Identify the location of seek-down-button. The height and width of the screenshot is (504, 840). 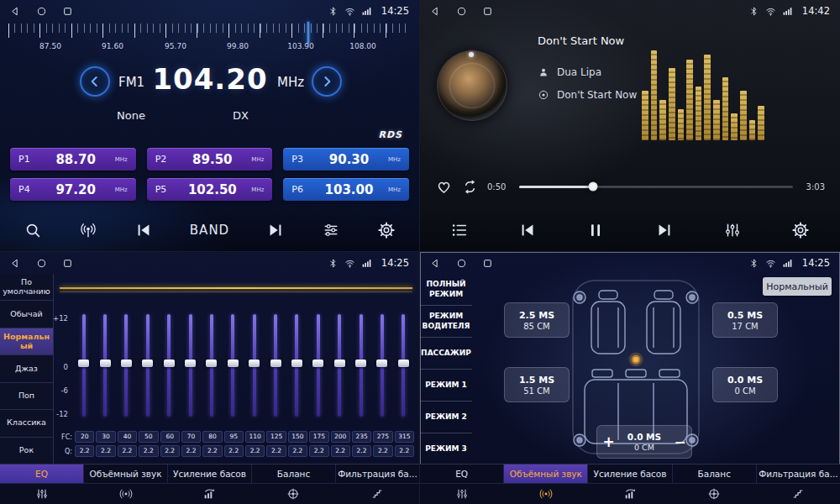
(95, 81).